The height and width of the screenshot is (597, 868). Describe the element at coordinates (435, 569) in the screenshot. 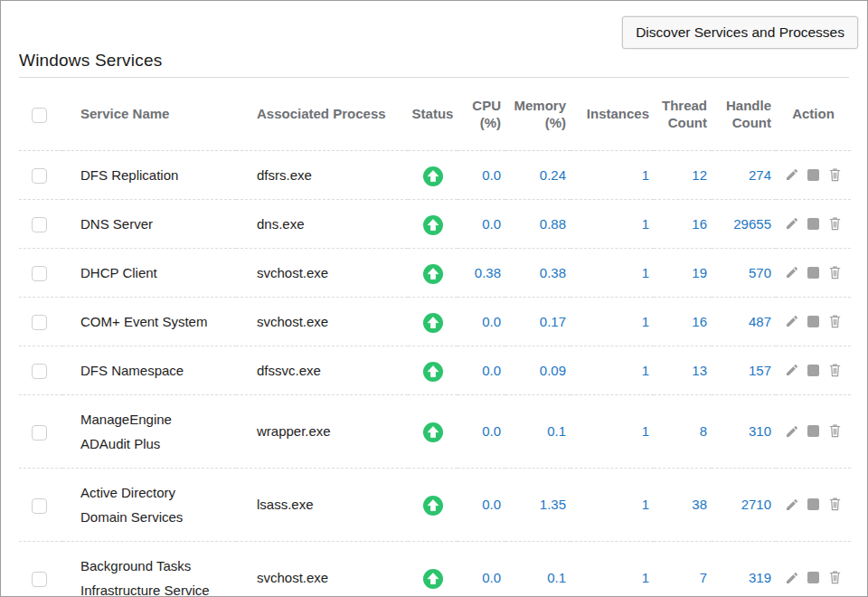

I see `table-row: Background Tasks Infrastructure Service …` at that location.